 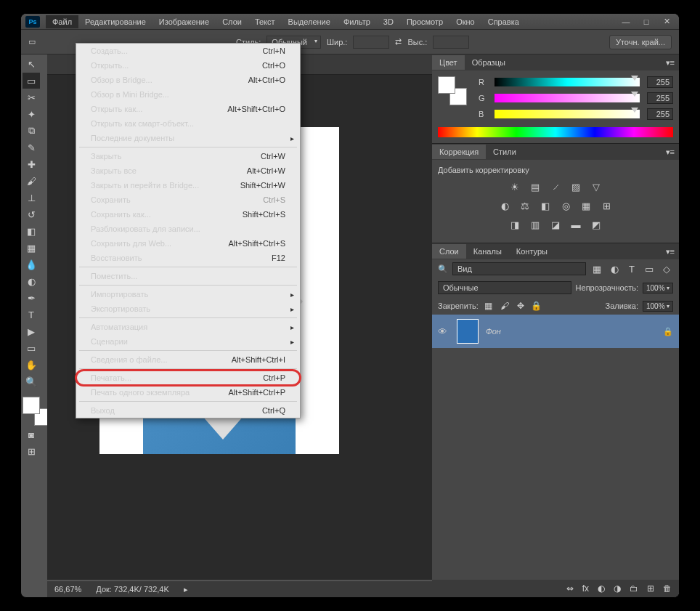 I want to click on stamp-tool: ⊥, so click(x=31, y=198).